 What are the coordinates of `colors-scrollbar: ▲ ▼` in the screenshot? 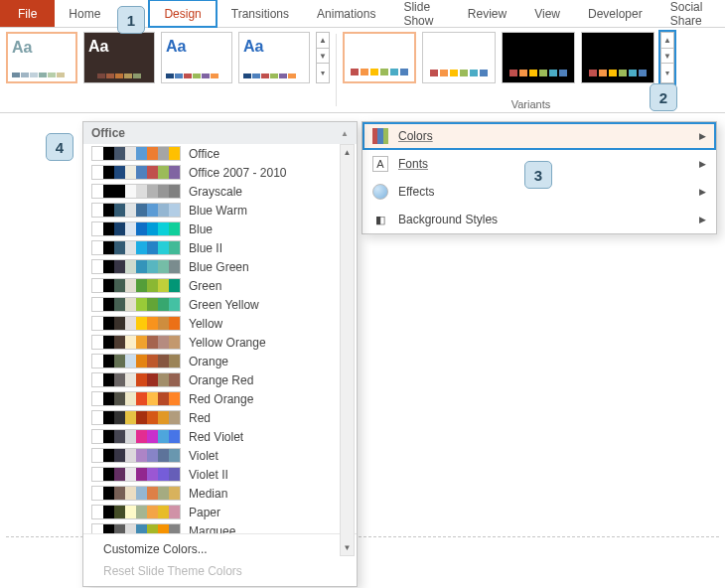 It's located at (348, 350).